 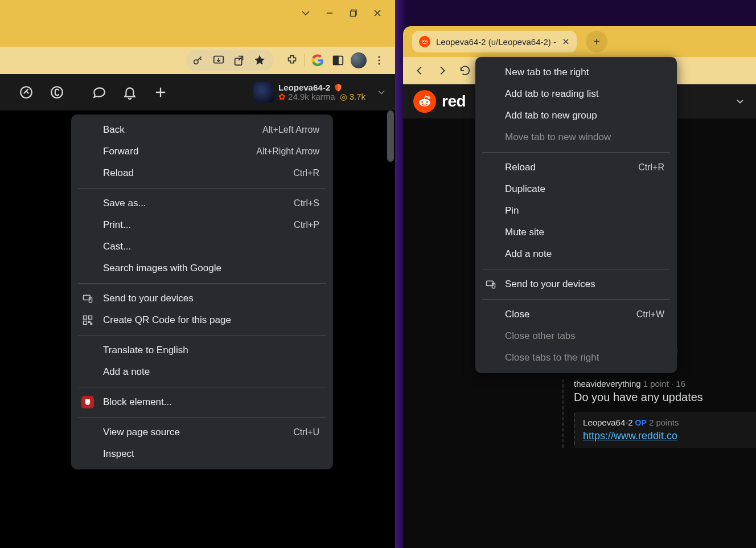 I want to click on menu-back: BackAlt+Left Arrow, so click(x=202, y=130).